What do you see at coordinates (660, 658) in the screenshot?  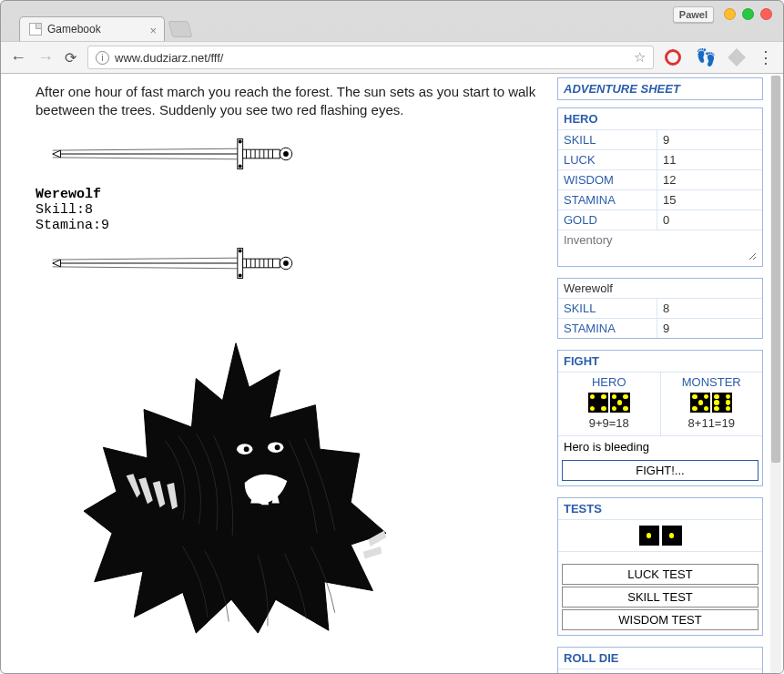 I see `roll-heading: ROLL DIE` at bounding box center [660, 658].